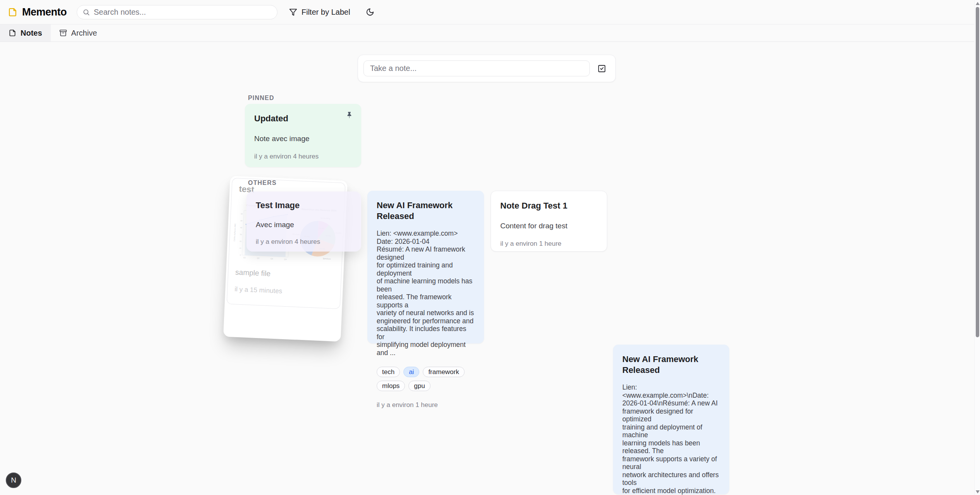 The image size is (980, 495). What do you see at coordinates (443, 372) in the screenshot?
I see `tag-framework: framework` at bounding box center [443, 372].